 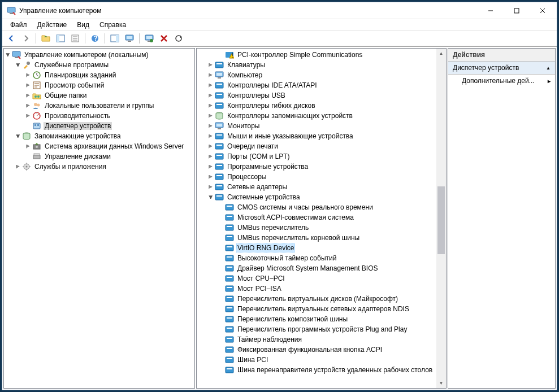 What do you see at coordinates (317, 217) in the screenshot?
I see `device-item: Microsoft ACPI-совместимая система` at bounding box center [317, 217].